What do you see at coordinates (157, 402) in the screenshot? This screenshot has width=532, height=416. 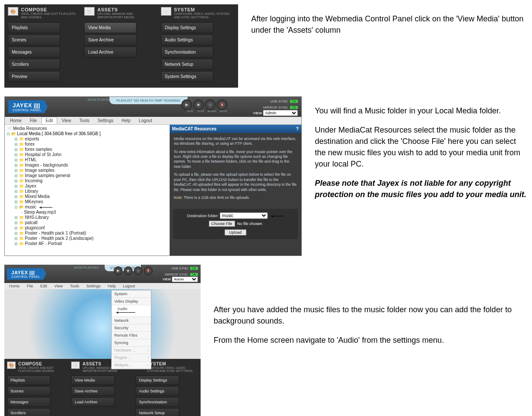 I see `synchronisation-button-2: Synchronisation` at bounding box center [157, 402].